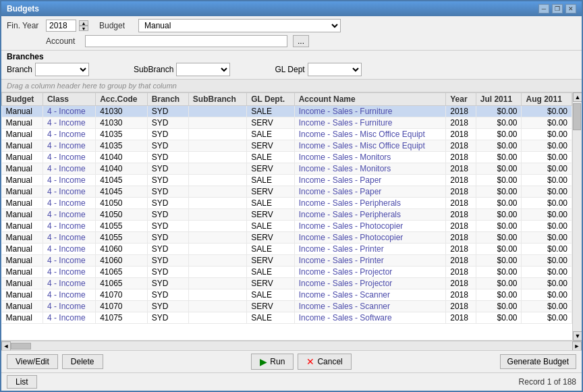 The height and width of the screenshot is (392, 583). I want to click on branch-select, so click(62, 69).